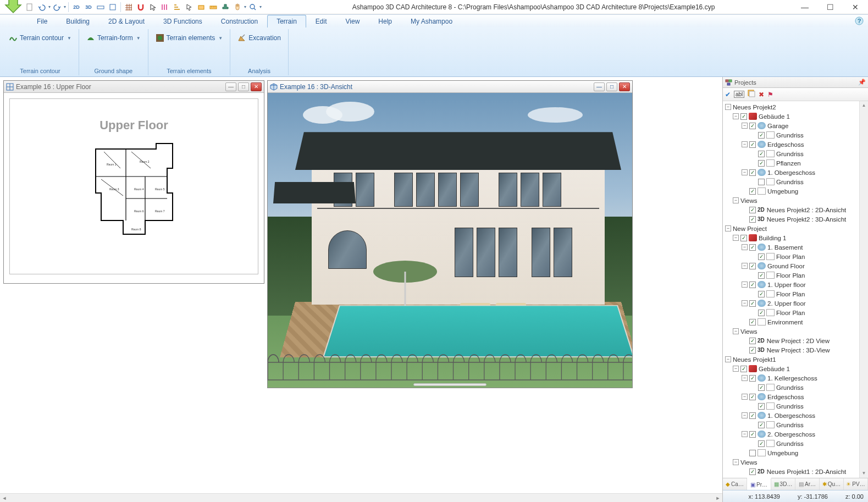 This screenshot has height=502, width=868. Describe the element at coordinates (177, 7) in the screenshot. I see `qat-align-icon` at that location.